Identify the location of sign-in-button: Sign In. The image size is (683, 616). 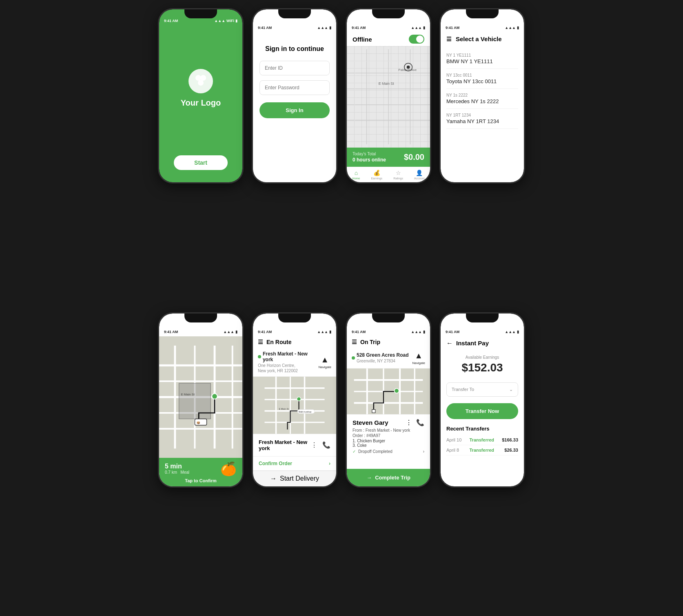
(295, 110).